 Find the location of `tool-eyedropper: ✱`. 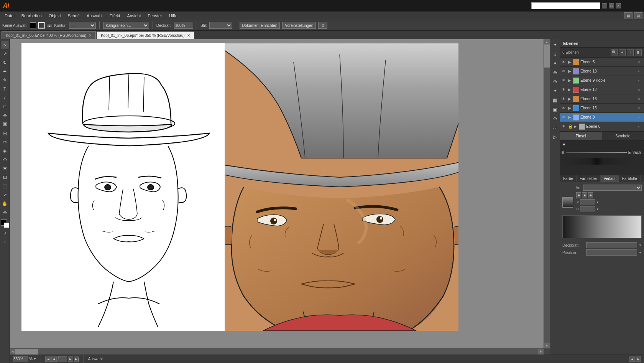

tool-eyedropper: ✱ is located at coordinates (5, 168).